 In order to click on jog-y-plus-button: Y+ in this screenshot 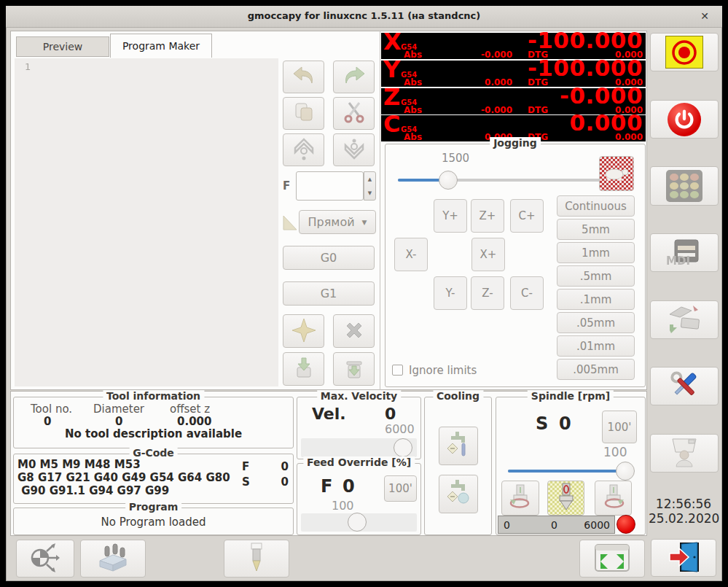, I will do `click(450, 216)`.